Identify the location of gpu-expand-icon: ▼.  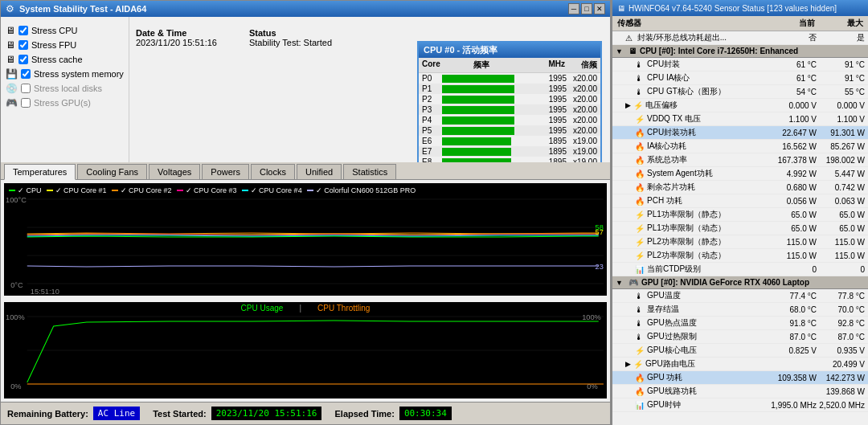
(619, 283).